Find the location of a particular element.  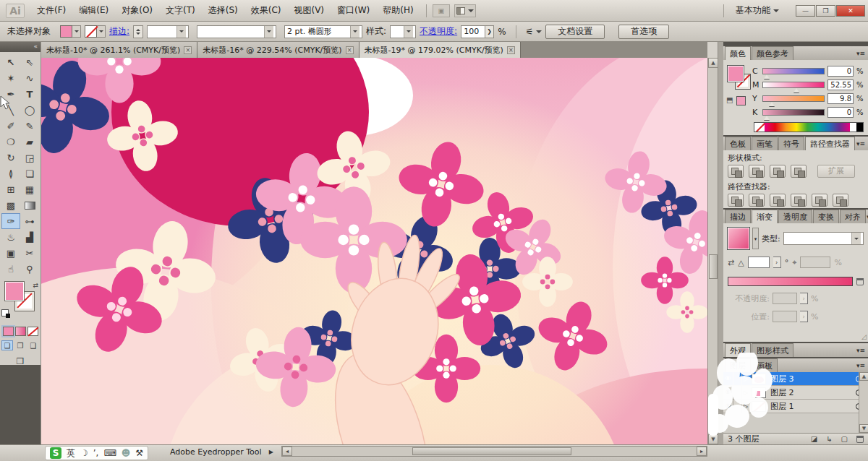

lasso-tool: ∿ is located at coordinates (30, 78).